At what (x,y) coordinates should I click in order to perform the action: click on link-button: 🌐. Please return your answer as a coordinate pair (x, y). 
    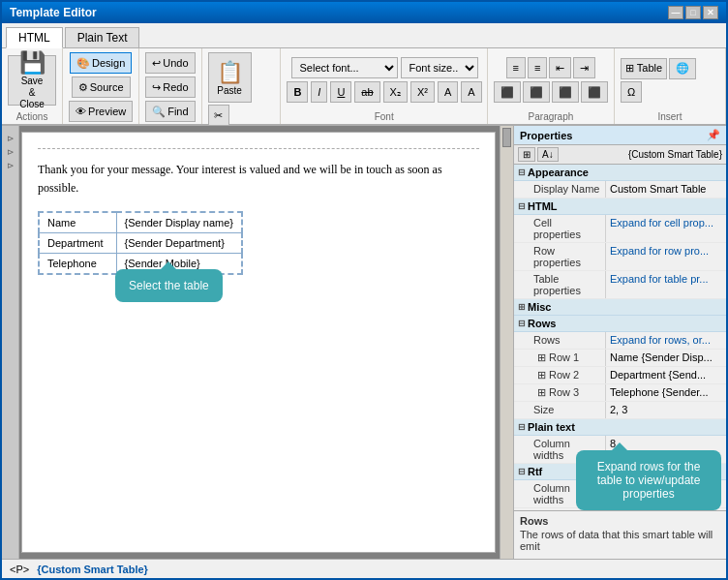
    Looking at the image, I should click on (682, 69).